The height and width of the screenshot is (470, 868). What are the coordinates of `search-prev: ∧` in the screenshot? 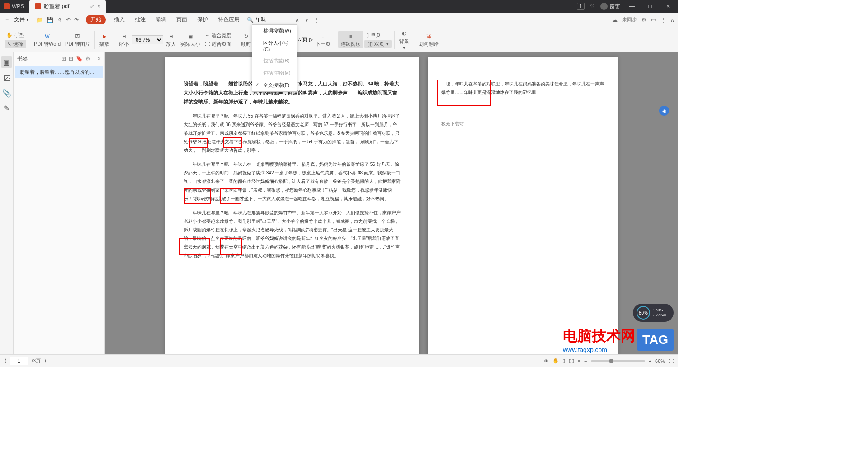 It's located at (297, 20).